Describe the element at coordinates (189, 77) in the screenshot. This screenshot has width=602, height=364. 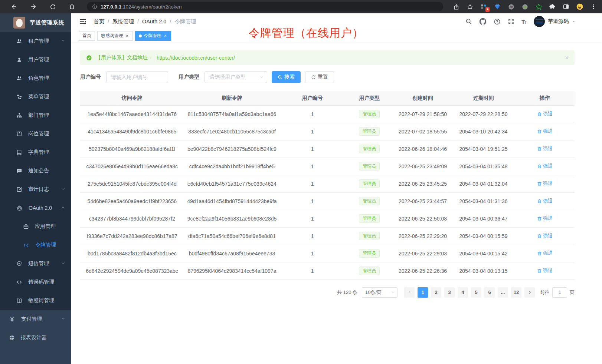
I see `user-type-label: 用户类型` at that location.